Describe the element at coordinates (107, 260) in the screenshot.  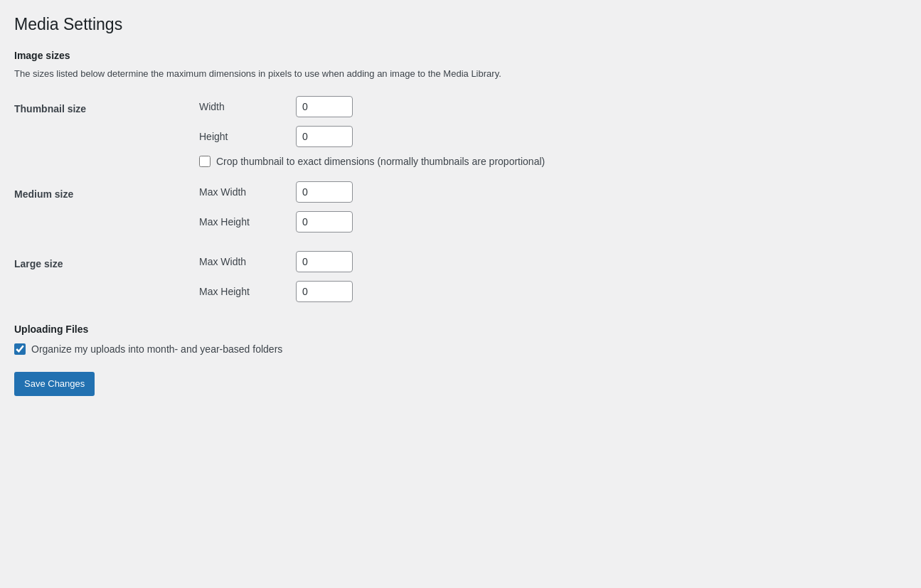
I see `large-label: Large size` at that location.